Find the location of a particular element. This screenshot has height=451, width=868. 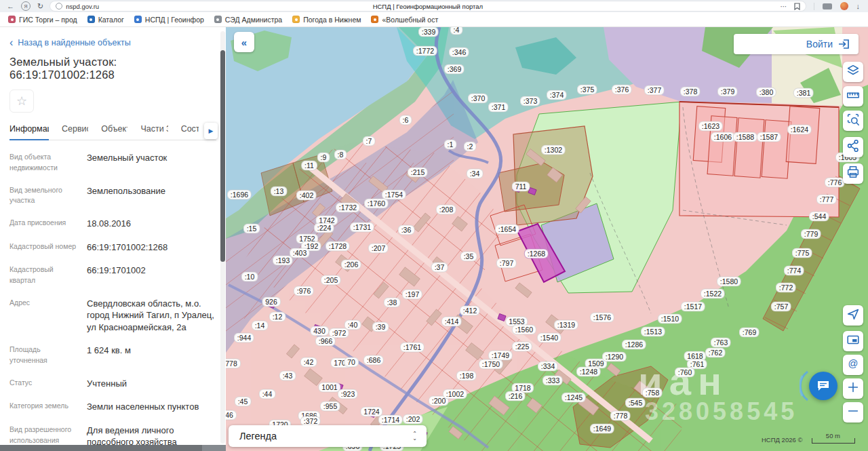

parcel-label: :1560 is located at coordinates (524, 330).